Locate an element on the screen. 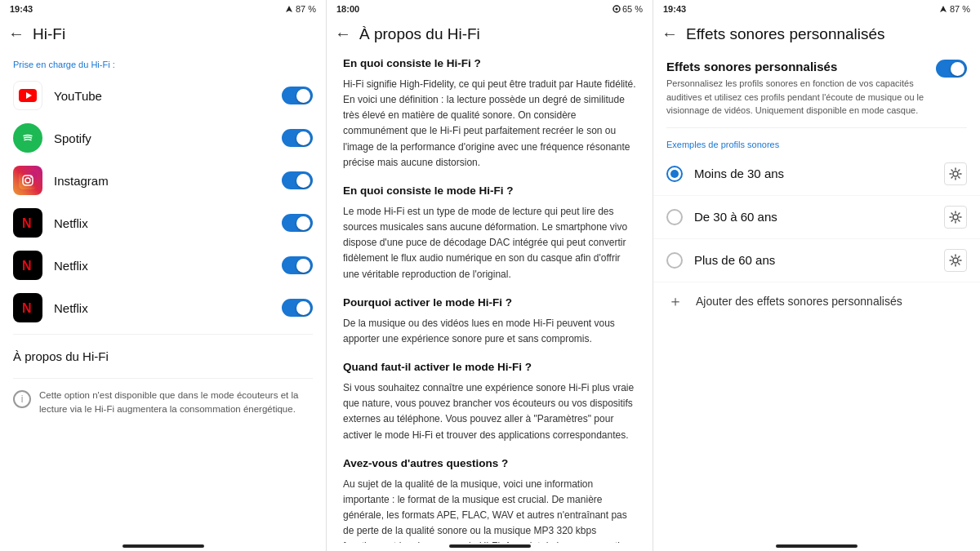  faq-question-1: En quoi consiste le mode Hi-Fi ? is located at coordinates (490, 191).